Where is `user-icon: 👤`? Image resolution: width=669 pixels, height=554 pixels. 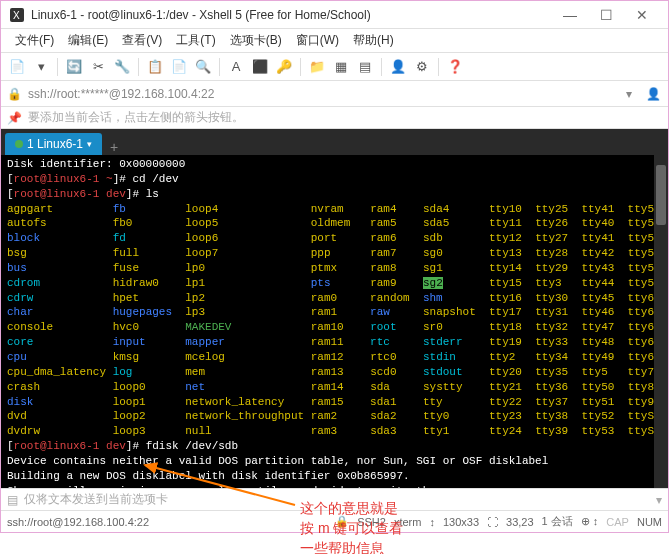
user-icon: 👤 is located at coordinates (653, 94).